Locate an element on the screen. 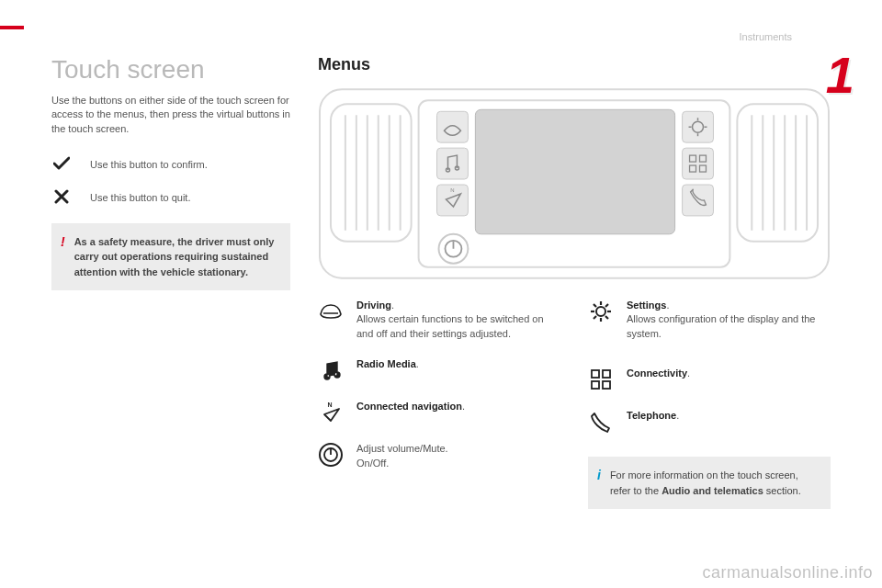 The height and width of the screenshot is (588, 882). menu-label: Connectivity is located at coordinates (657, 373).